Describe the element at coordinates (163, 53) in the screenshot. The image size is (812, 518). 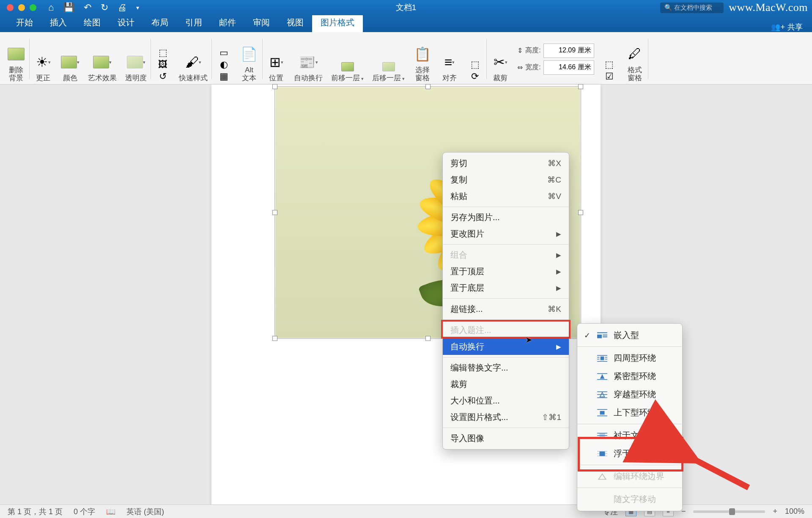
I see `compress-pictures-icon: ⬚` at that location.